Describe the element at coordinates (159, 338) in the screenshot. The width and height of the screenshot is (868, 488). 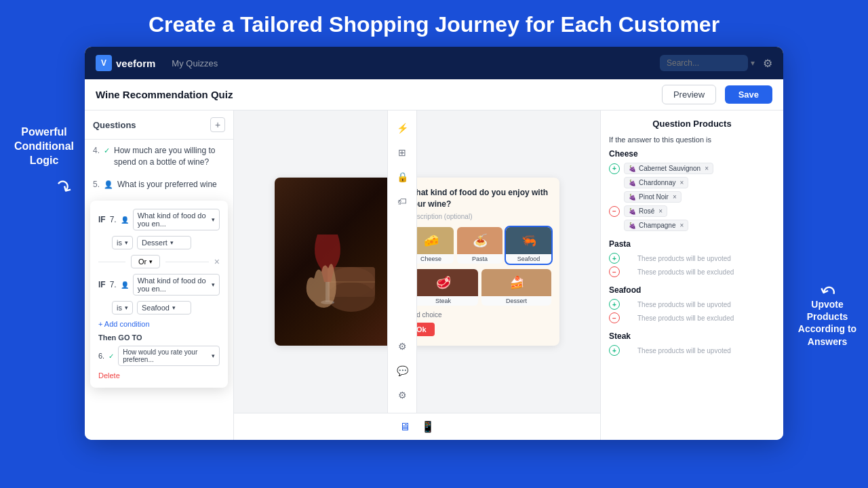
I see `then-goto-label: Then GO TO` at that location.